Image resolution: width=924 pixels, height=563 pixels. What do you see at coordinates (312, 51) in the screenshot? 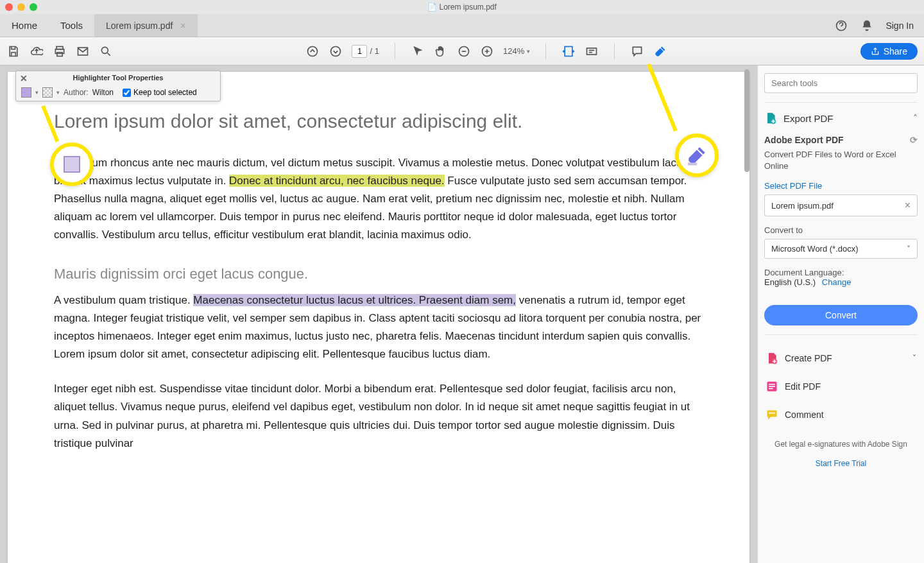
I see `page-up-icon` at bounding box center [312, 51].